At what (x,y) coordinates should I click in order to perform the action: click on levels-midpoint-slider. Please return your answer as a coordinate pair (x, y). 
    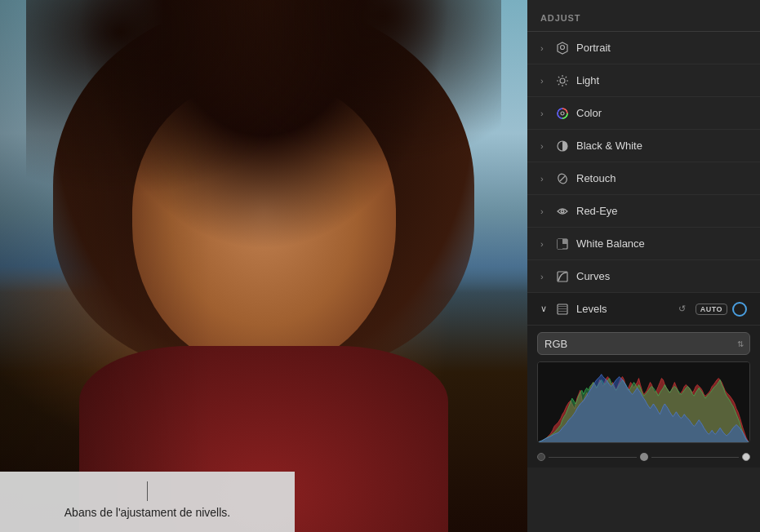
    Looking at the image, I should click on (644, 457).